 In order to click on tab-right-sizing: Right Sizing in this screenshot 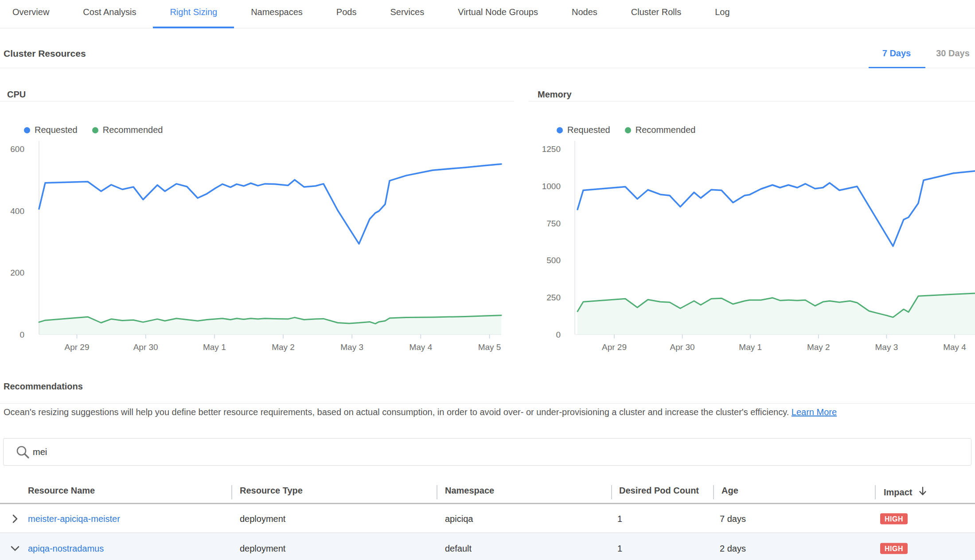, I will do `click(193, 14)`.